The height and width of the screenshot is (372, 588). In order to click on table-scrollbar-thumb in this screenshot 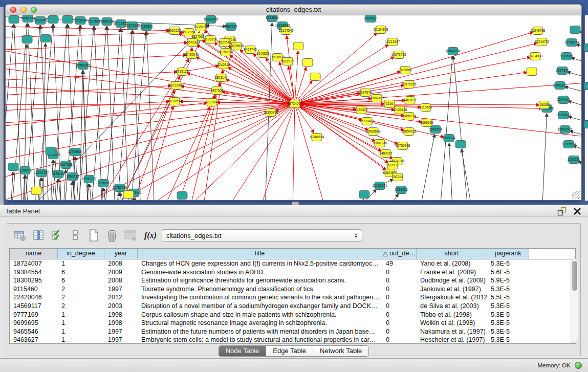, I will do `click(574, 276)`.